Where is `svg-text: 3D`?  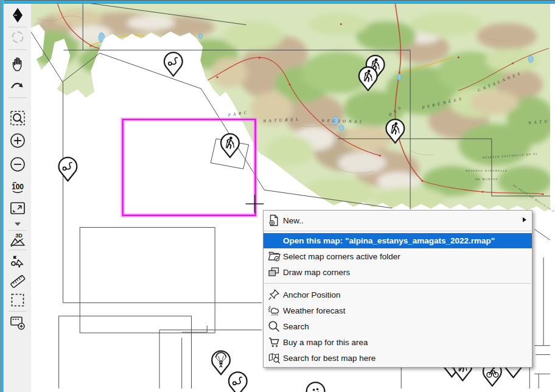 svg-text: 3D is located at coordinates (19, 236).